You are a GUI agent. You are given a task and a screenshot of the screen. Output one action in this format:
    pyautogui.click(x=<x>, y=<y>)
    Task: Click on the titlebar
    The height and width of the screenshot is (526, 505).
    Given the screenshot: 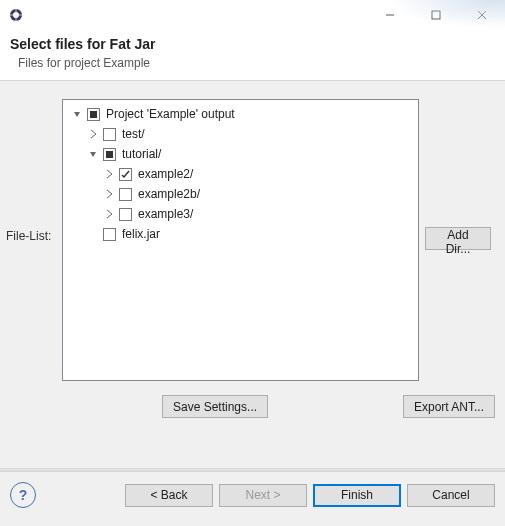 What is the action you would take?
    pyautogui.click(x=252, y=15)
    